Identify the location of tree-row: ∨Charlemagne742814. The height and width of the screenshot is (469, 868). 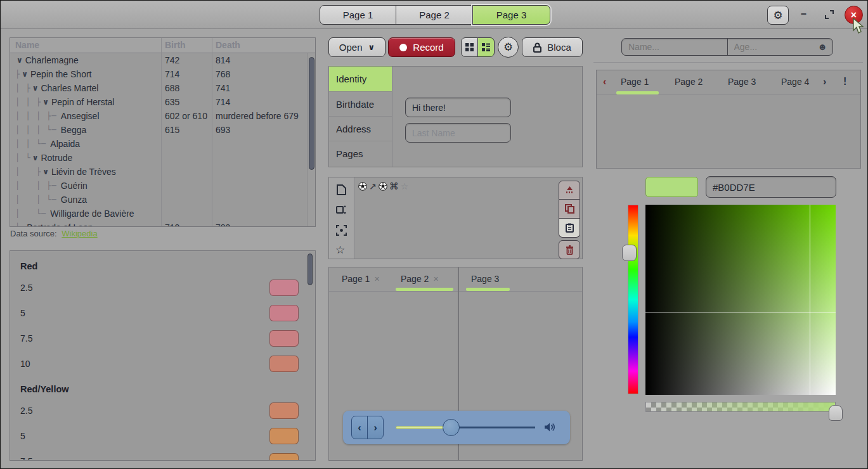
(159, 60).